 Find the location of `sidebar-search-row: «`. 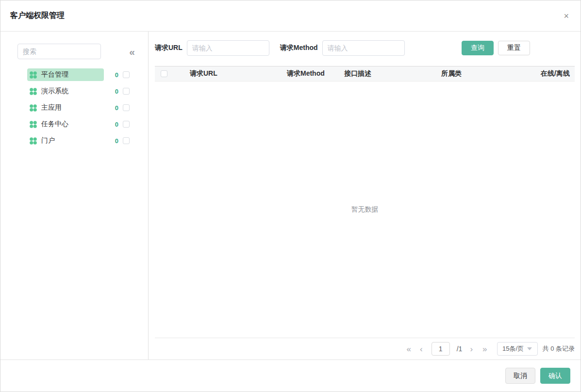

sidebar-search-row: « is located at coordinates (74, 51).